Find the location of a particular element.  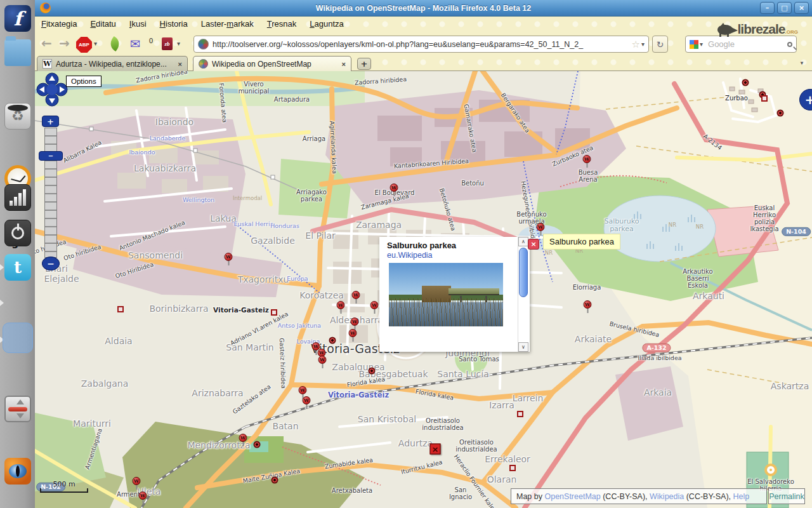

map-label: Ariznabarra is located at coordinates (217, 394).